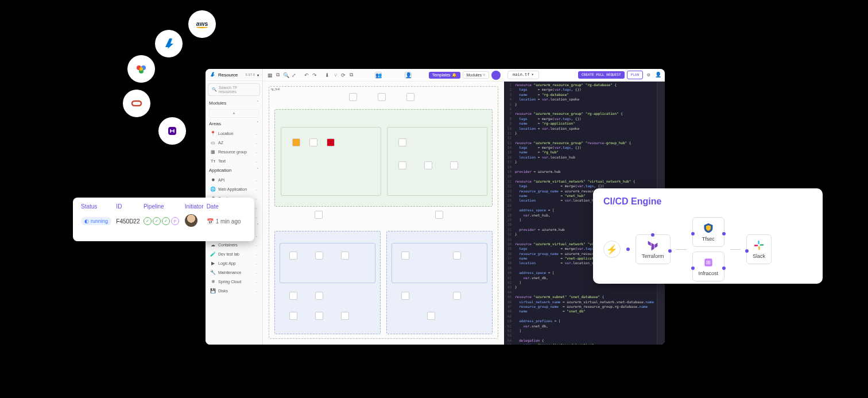 This screenshot has height=398, width=868. What do you see at coordinates (164, 219) in the screenshot?
I see `status-card: Status ID Pipeline Initiator Date ◐runni…` at bounding box center [164, 219].